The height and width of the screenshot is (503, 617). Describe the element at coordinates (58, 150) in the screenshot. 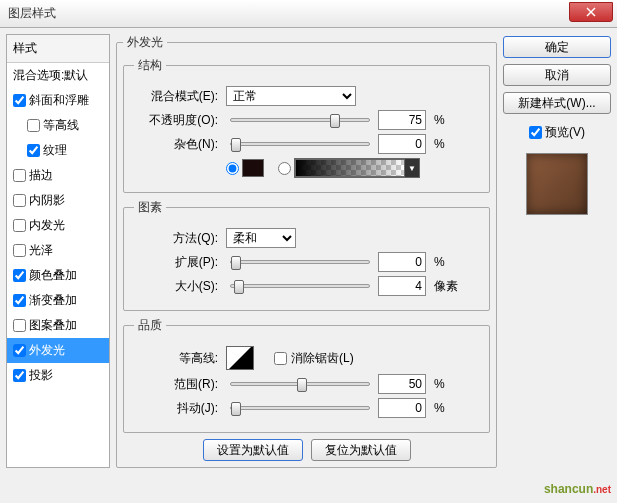

I see `sidebar-item-2: 纹理` at that location.